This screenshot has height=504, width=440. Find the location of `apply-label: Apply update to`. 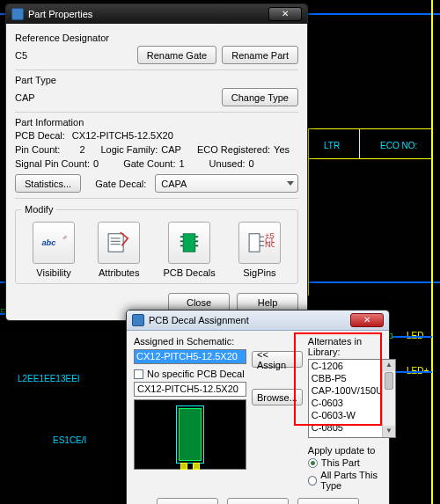

apply-label: Apply update to is located at coordinates (352, 450).